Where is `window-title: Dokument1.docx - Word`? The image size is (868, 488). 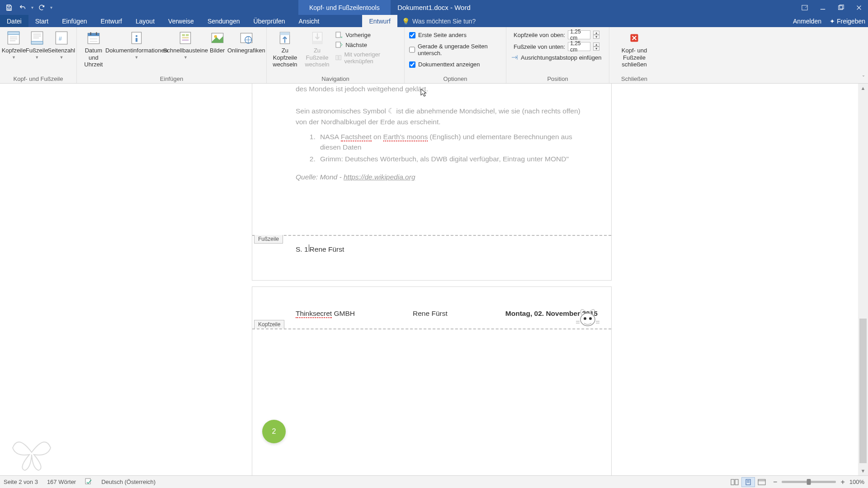 window-title: Dokument1.docx - Word is located at coordinates (434, 7).